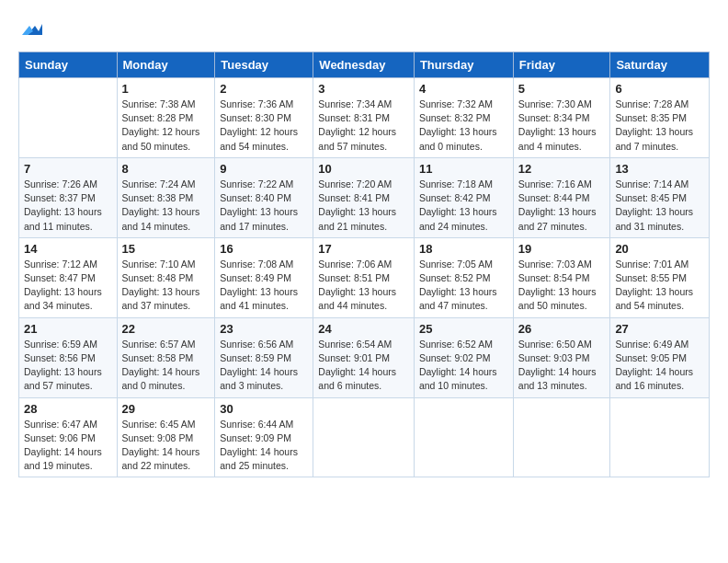 This screenshot has width=728, height=563. Describe the element at coordinates (660, 285) in the screenshot. I see `day-info: Sunrise: 7:01 AMSunset: 8:55 PMDaylight:…` at that location.